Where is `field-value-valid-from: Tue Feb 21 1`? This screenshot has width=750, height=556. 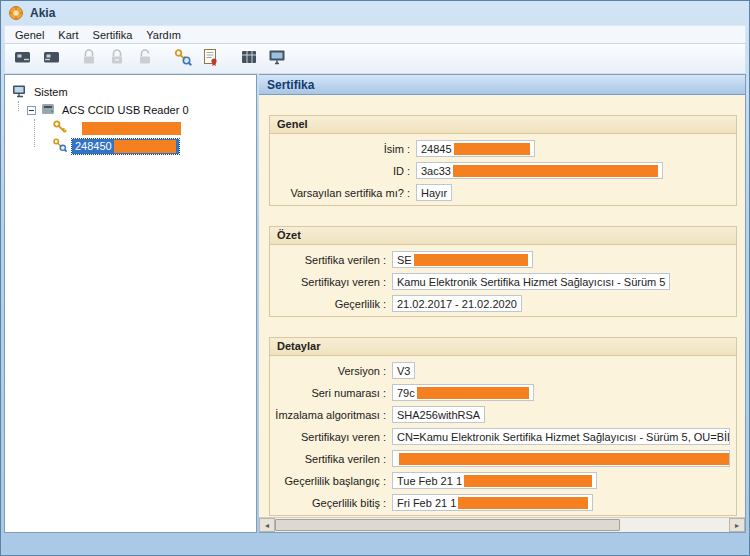 field-value-valid-from: Tue Feb 21 1 is located at coordinates (494, 480).